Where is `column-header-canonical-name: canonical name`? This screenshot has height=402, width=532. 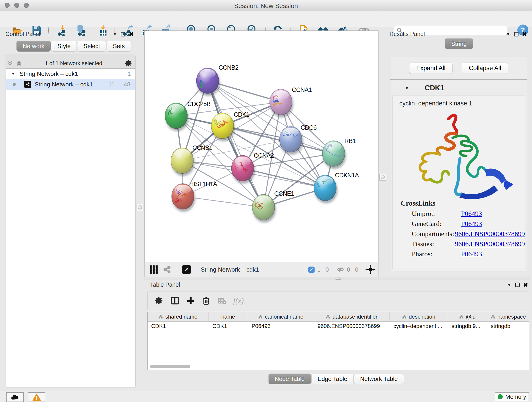
column-header-canonical-name: canonical name is located at coordinates (281, 317).